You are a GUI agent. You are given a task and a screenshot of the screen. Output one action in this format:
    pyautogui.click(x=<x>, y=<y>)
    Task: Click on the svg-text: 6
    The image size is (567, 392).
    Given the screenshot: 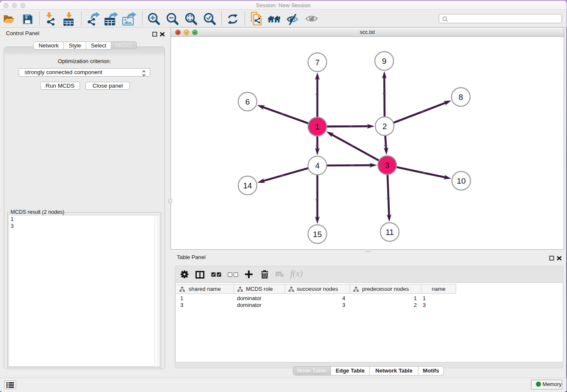 What is the action you would take?
    pyautogui.click(x=248, y=102)
    